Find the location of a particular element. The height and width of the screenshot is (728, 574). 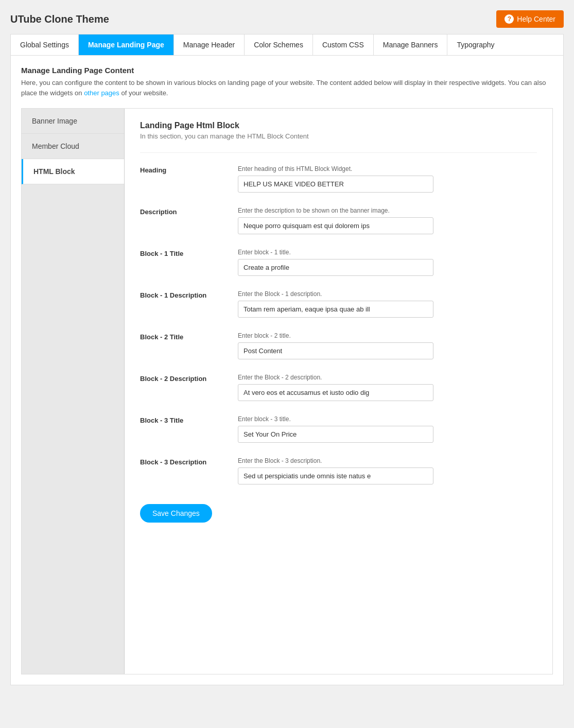

form-row-block-3-title: Block - 3 TitleEnter block - 3 title. is located at coordinates (339, 429).